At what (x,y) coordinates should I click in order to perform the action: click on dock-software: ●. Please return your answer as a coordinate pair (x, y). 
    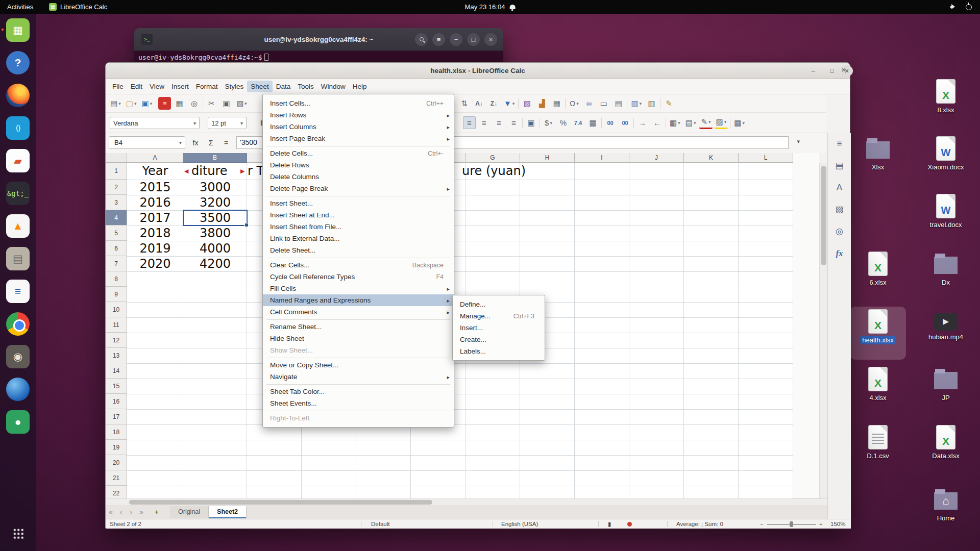
    Looking at the image, I should click on (18, 422).